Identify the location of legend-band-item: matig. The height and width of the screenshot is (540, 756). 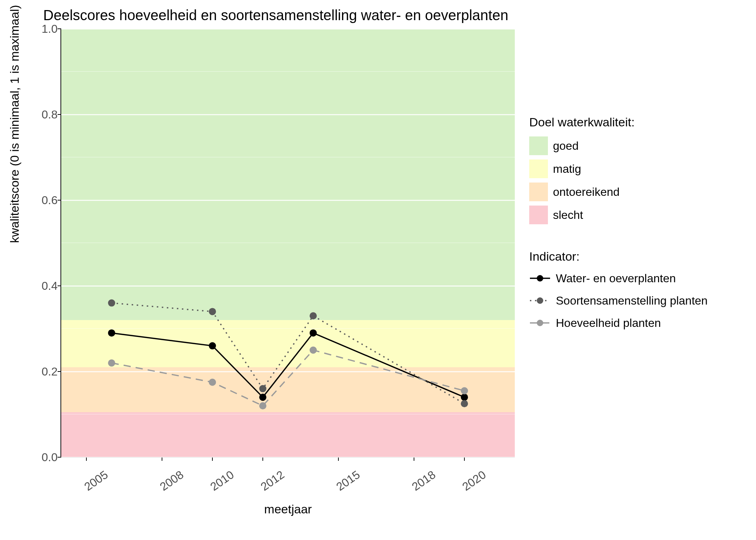
(637, 169).